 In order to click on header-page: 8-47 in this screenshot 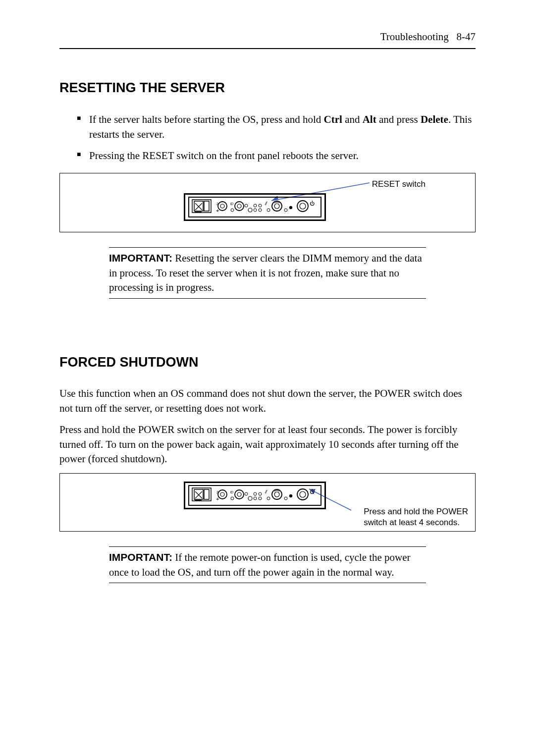, I will do `click(467, 37)`.